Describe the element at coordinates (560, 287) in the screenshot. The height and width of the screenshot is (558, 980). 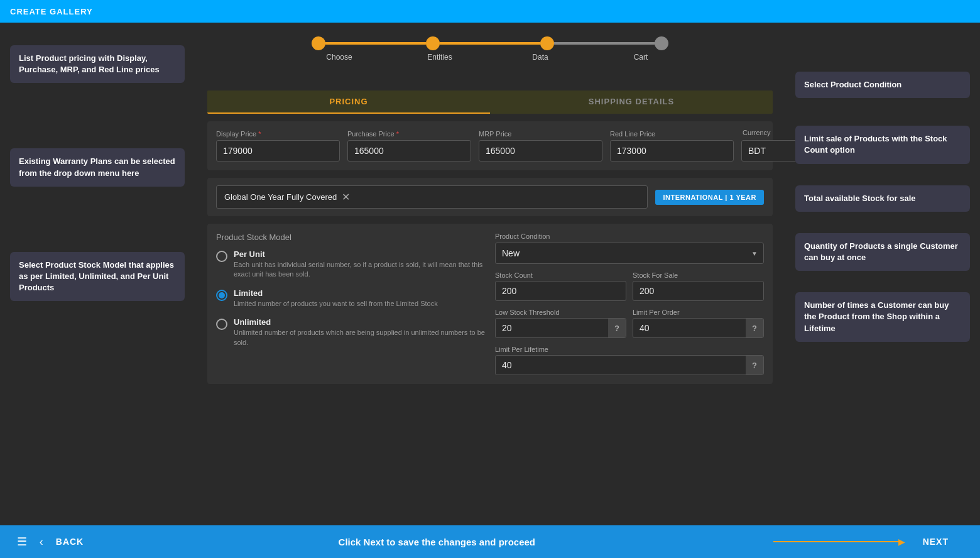
I see `stock-count-field: Stock Count` at that location.